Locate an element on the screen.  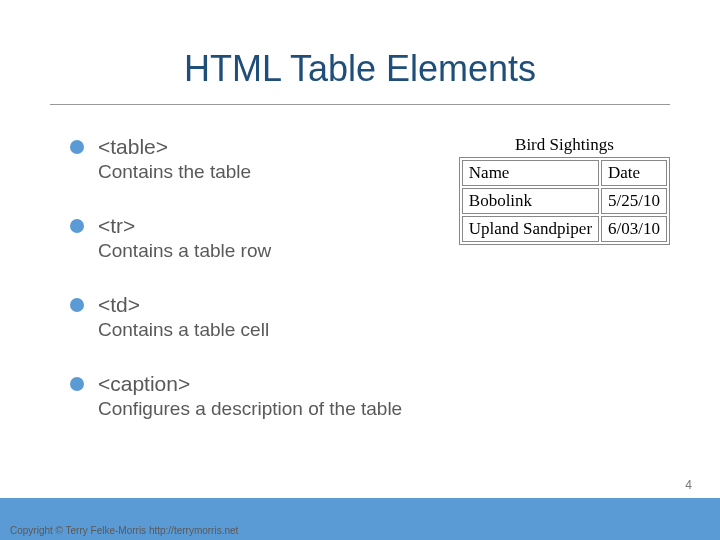
element-desc: Contains a table cell is located at coordinates (184, 330).